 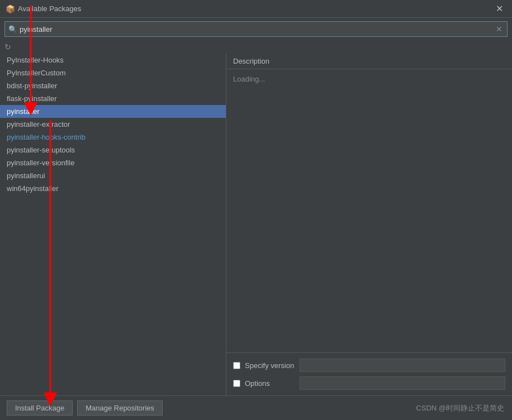 I want to click on toolbar: ↻, so click(x=256, y=47).